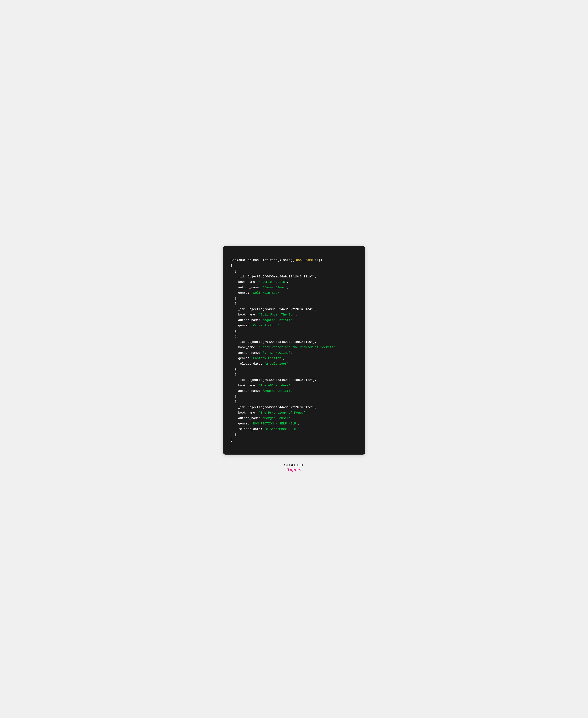 This screenshot has width=588, height=718. I want to click on release-label-5: release_date:, so click(251, 429).